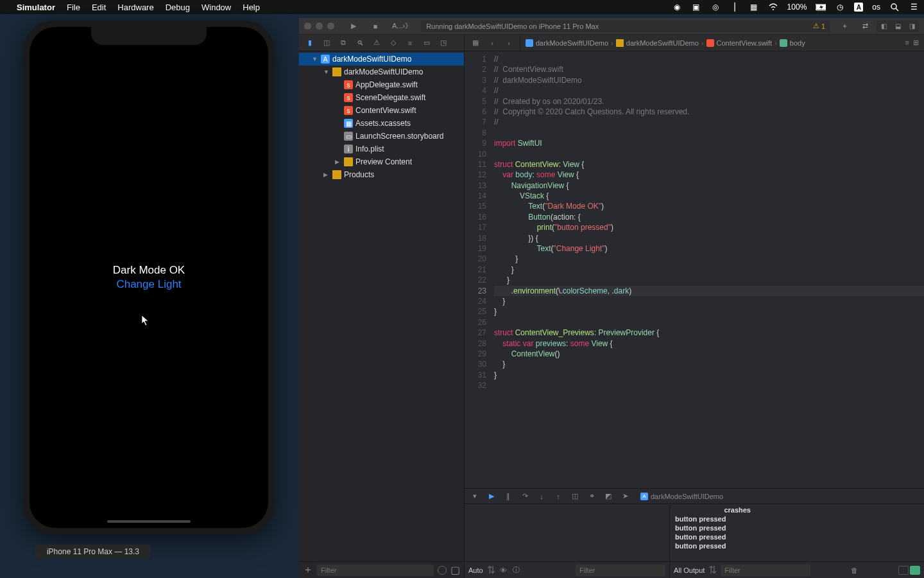 The width and height of the screenshot is (924, 578). What do you see at coordinates (381, 98) in the screenshot?
I see `nav-file-scenedelegate: sSceneDelegate.swift` at bounding box center [381, 98].